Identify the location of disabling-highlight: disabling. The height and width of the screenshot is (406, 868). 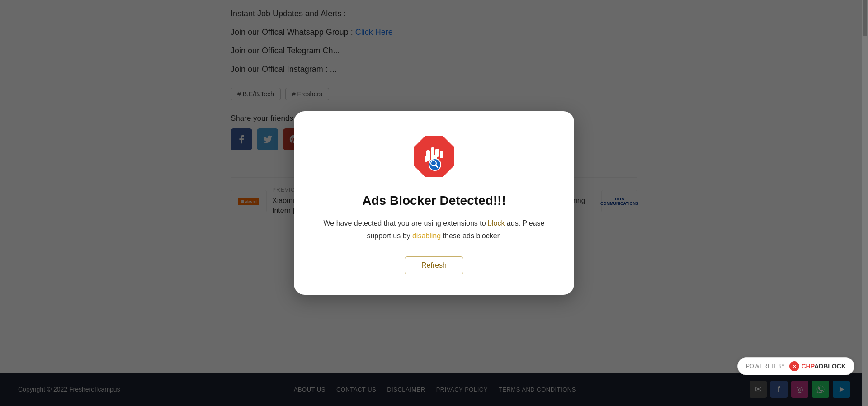
(427, 236).